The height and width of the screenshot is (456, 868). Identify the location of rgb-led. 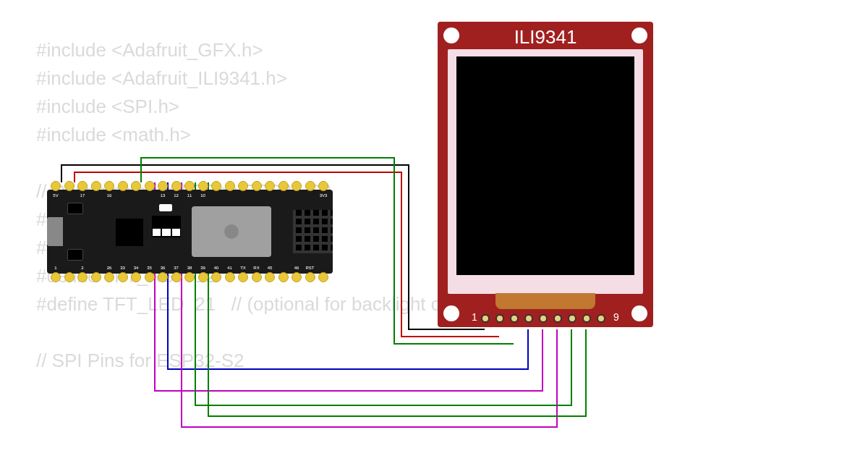
(166, 208).